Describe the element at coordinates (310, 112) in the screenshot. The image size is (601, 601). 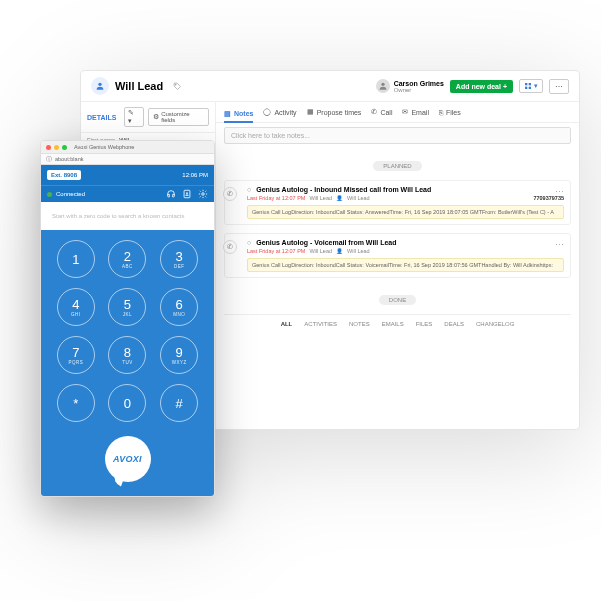
I see `calendar-icon: ▦` at that location.